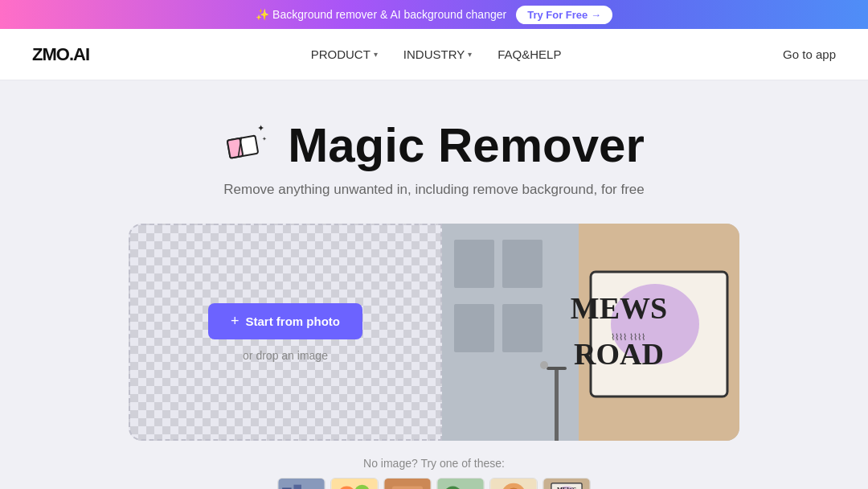 The width and height of the screenshot is (868, 489). Describe the element at coordinates (249, 146) in the screenshot. I see `eraser-icon: ✦ ✦` at that location.